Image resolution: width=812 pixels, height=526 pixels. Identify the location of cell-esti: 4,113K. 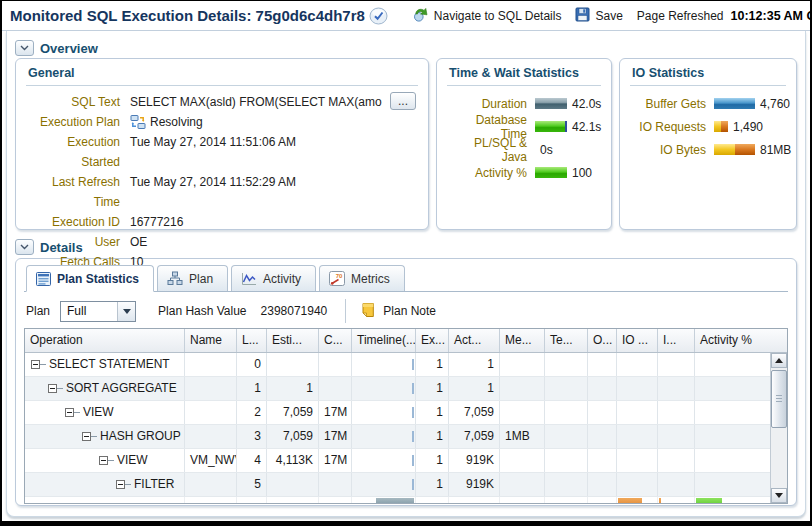
(293, 460).